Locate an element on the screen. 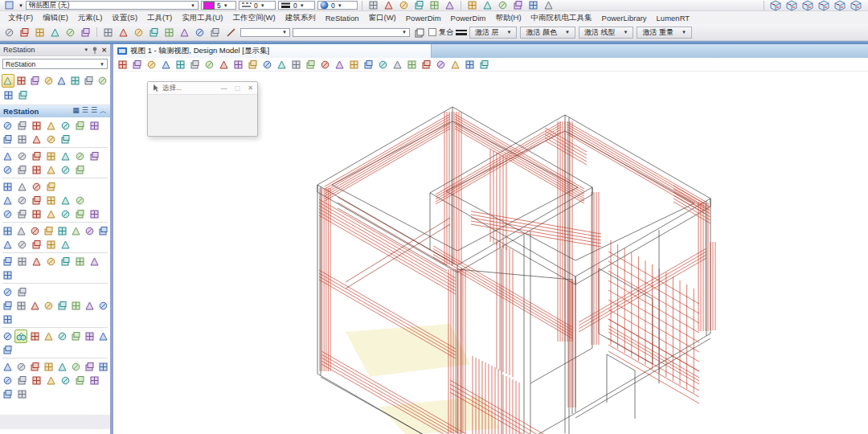  minimize-icon: — is located at coordinates (224, 88).